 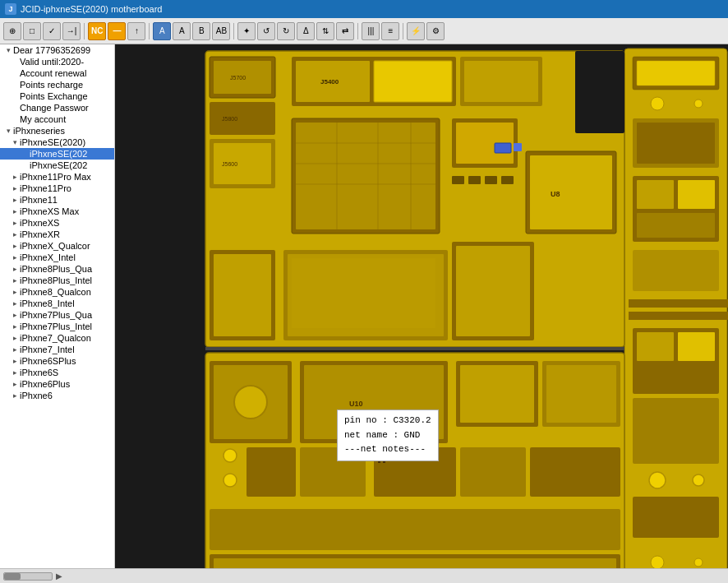 I want to click on tree-item-24: ▸ iPhxne7Plus_Intel, so click(x=58, y=326).